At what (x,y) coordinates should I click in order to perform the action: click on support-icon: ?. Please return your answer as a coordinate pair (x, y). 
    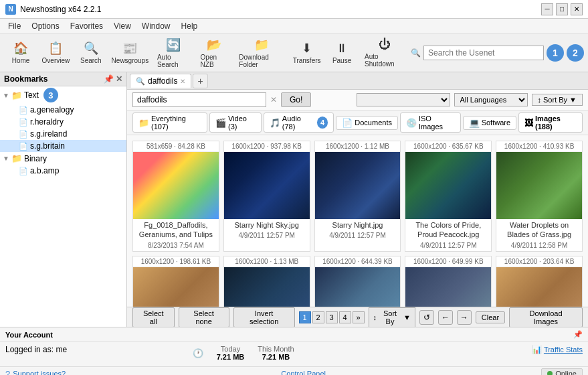
    Looking at the image, I should click on (8, 372).